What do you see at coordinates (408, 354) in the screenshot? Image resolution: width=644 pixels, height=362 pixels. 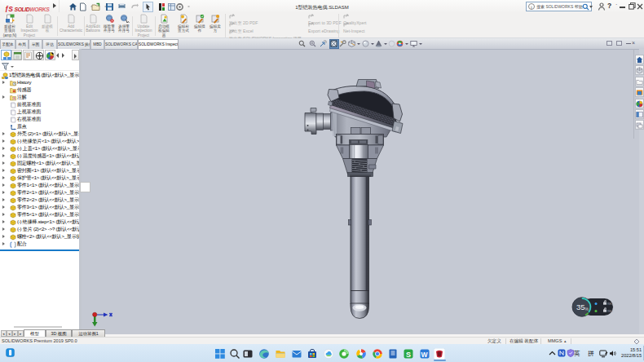 I see `svg-text: S` at bounding box center [408, 354].